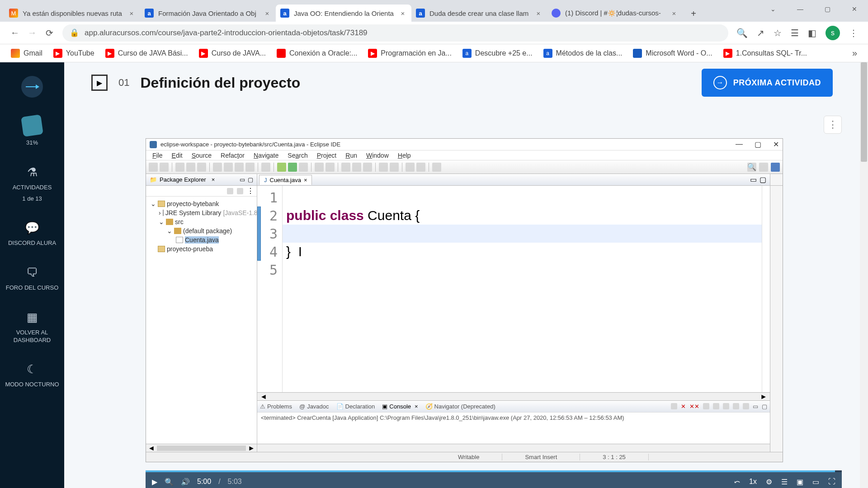 The image size is (868, 488). Describe the element at coordinates (177, 155) in the screenshot. I see `menu-edit: Edit` at that location.